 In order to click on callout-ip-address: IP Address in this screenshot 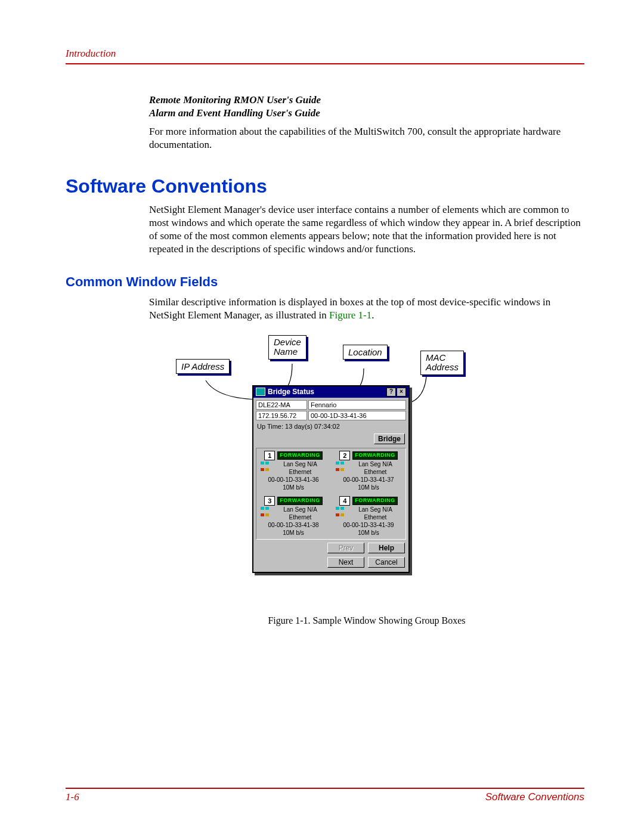, I will do `click(203, 366)`.